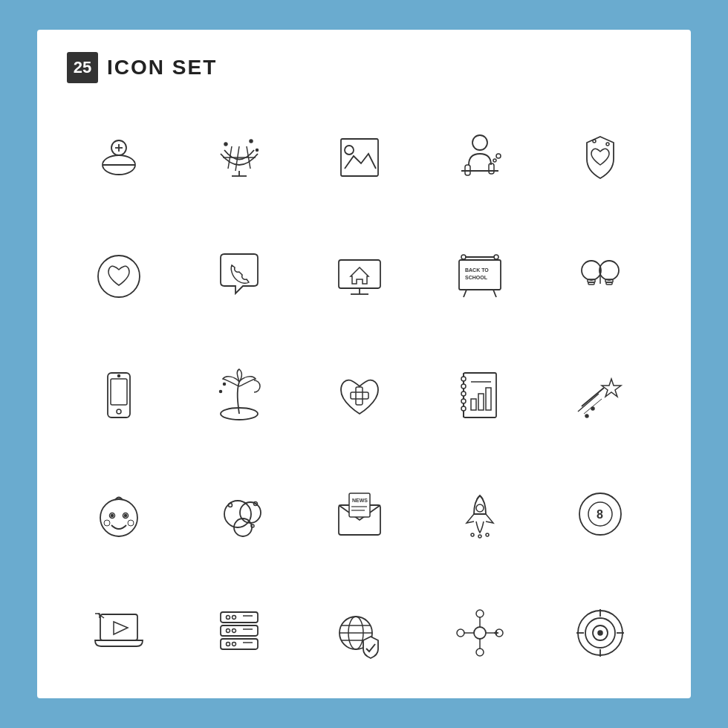 The width and height of the screenshot is (728, 728). Describe the element at coordinates (480, 395) in the screenshot. I see `icon-report-book` at that location.